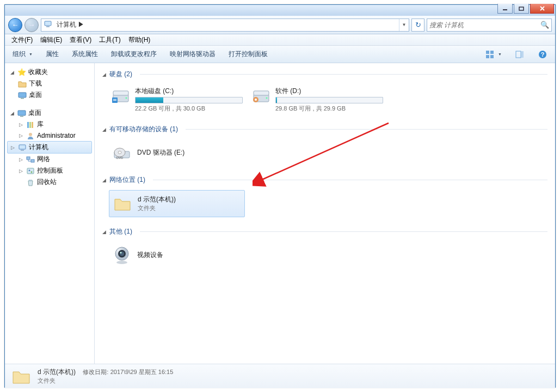  I want to click on tree-label: 回收站, so click(47, 182).